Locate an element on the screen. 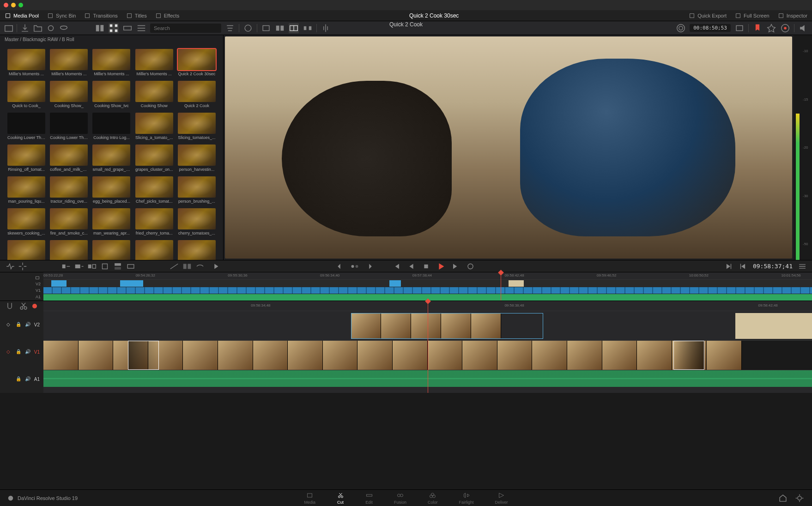 The width and height of the screenshot is (812, 506). source-clip-mode-icon is located at coordinates (266, 28).